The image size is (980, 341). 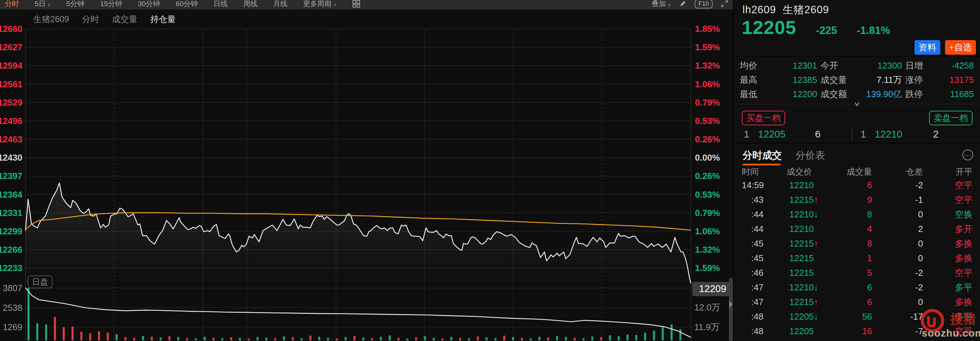 What do you see at coordinates (857, 273) in the screenshot?
I see `tick-row: :46122155-2空平` at bounding box center [857, 273].